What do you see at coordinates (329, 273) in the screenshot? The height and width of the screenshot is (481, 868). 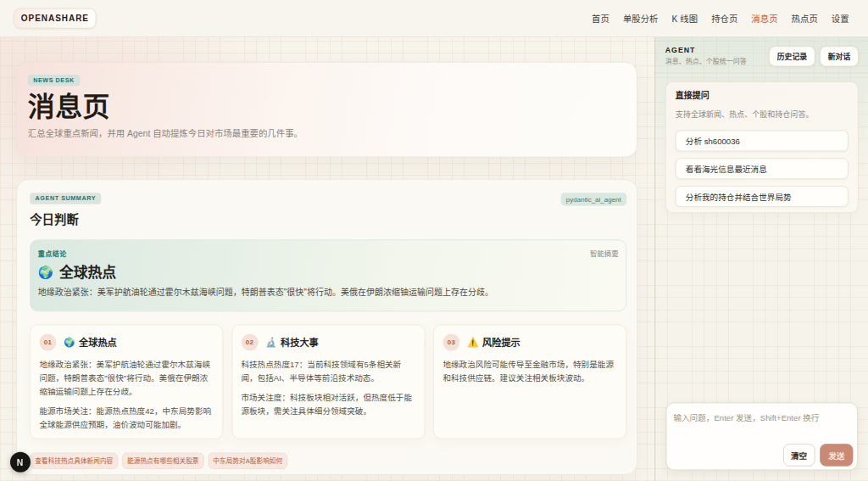 I see `highlight-title-row: 🌍 全球热点` at bounding box center [329, 273].